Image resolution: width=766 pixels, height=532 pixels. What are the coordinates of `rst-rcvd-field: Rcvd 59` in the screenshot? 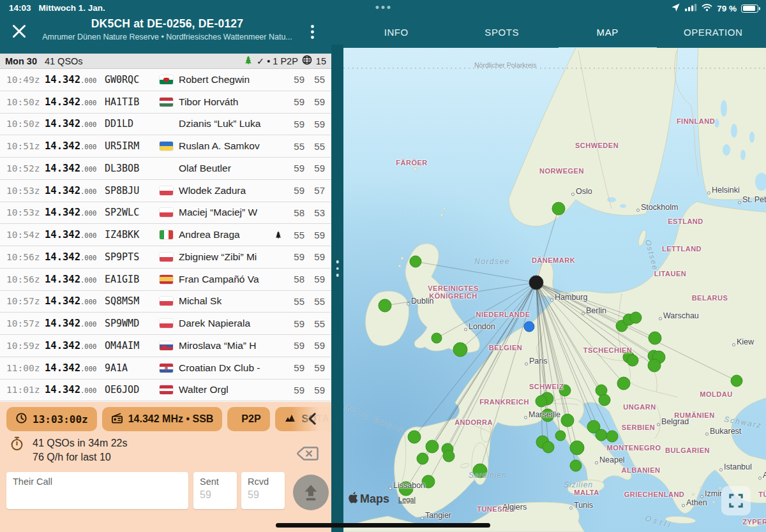 It's located at (263, 491).